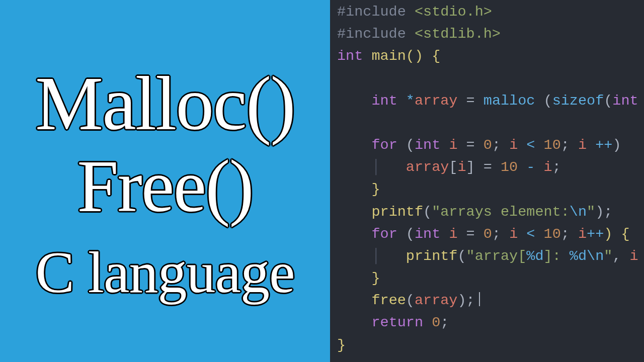 Image resolution: width=644 pixels, height=362 pixels. Describe the element at coordinates (475, 212) in the screenshot. I see `code-line-8: printf("arrays element:\n");` at that location.